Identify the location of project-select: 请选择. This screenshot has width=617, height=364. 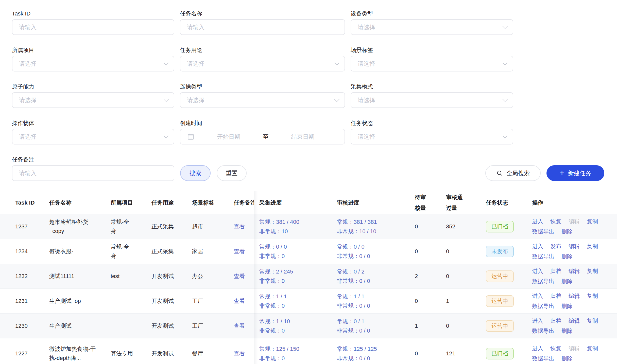
(93, 64).